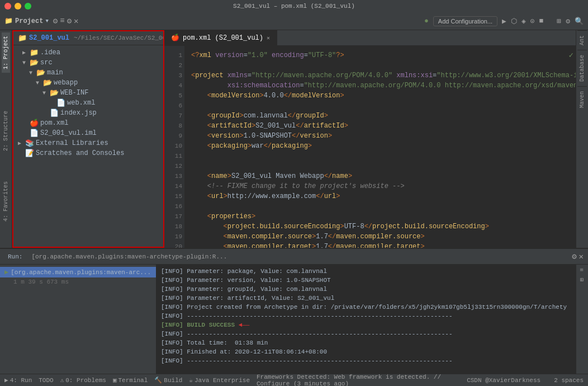 Image resolution: width=588 pixels, height=386 pixels. What do you see at coordinates (579, 21) in the screenshot?
I see `search-everywhere-icon: 🔍` at bounding box center [579, 21].